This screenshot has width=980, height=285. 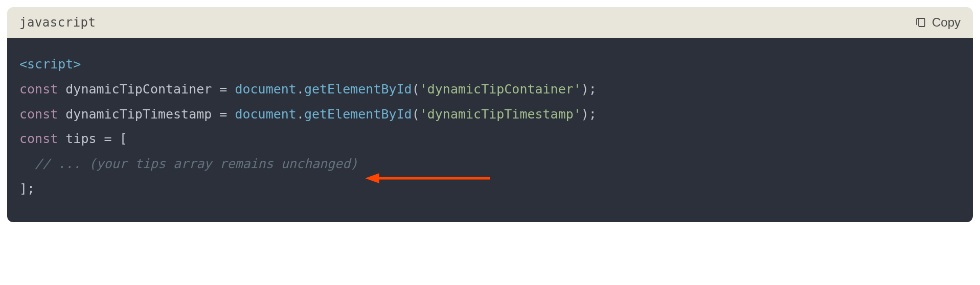 What do you see at coordinates (50, 64) in the screenshot?
I see `token-tag: <script>` at bounding box center [50, 64].